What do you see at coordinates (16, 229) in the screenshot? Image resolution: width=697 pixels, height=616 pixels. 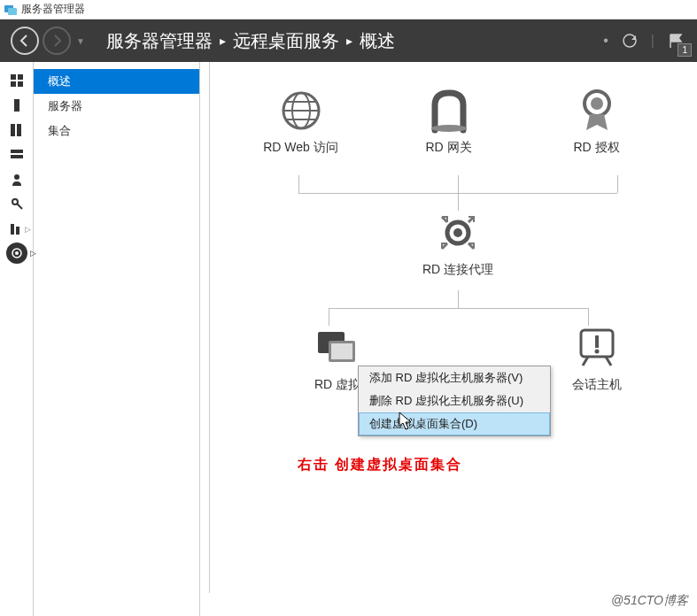 I see `iconbar-files: ▷` at bounding box center [16, 229].